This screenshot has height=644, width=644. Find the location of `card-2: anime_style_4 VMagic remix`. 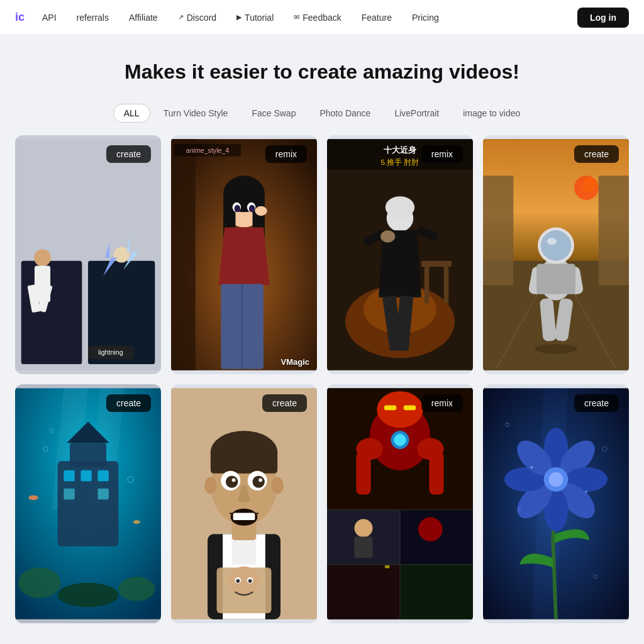

card-2: anime_style_4 VMagic remix is located at coordinates (244, 255).